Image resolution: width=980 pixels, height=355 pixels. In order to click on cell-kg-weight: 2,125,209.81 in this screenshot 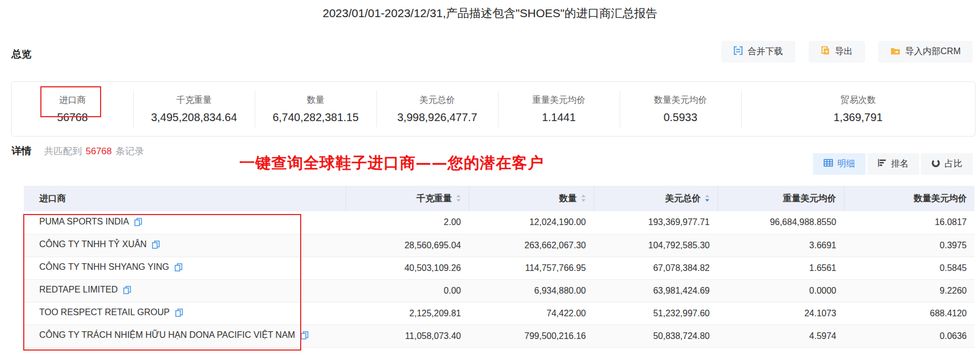, I will do `click(407, 313)`.